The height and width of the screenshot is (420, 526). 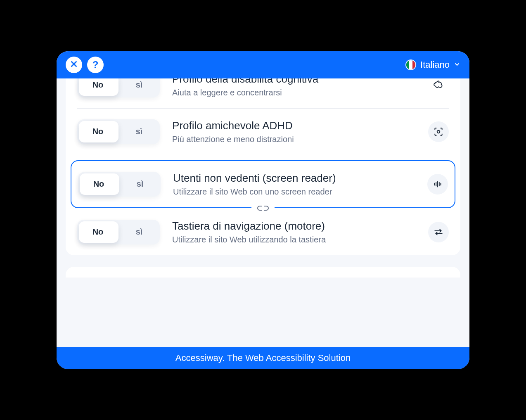 I want to click on profile-text: Profilo della disabilità cognitiva Aiuta…, so click(x=294, y=88).